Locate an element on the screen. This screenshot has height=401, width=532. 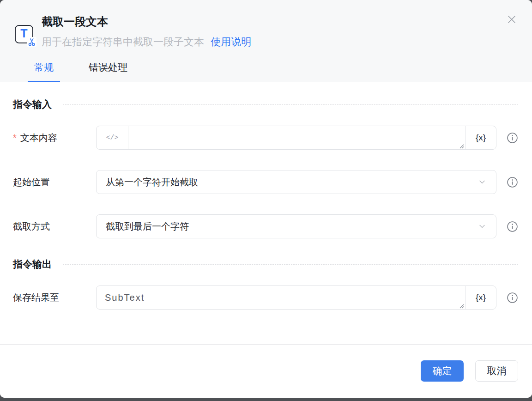
section-title-input: 指令输入 is located at coordinates (32, 104).